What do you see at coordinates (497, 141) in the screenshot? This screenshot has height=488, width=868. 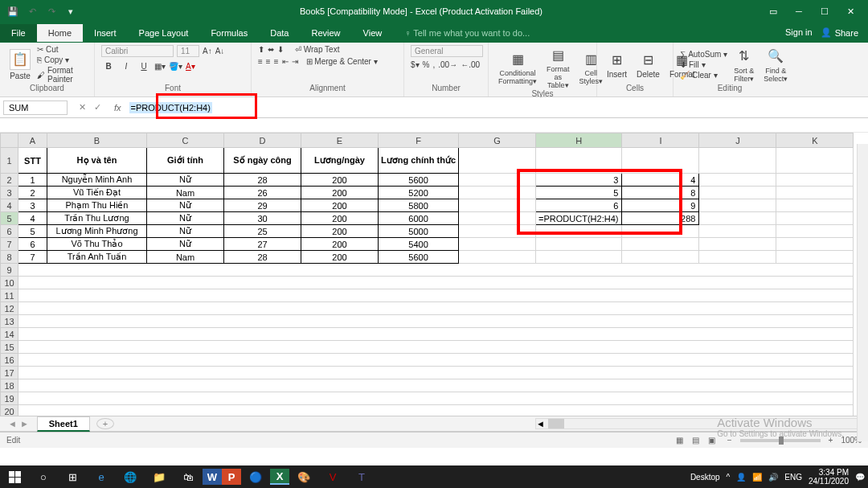 I see `col-header-G: G` at bounding box center [497, 141].